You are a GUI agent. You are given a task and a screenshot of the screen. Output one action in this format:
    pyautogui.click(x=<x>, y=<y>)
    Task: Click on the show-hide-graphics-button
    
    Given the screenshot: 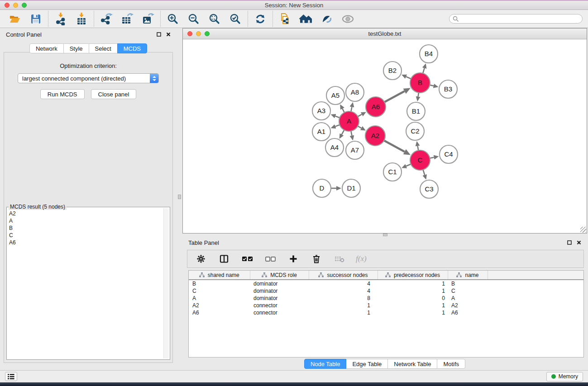 What is the action you would take?
    pyautogui.click(x=327, y=19)
    